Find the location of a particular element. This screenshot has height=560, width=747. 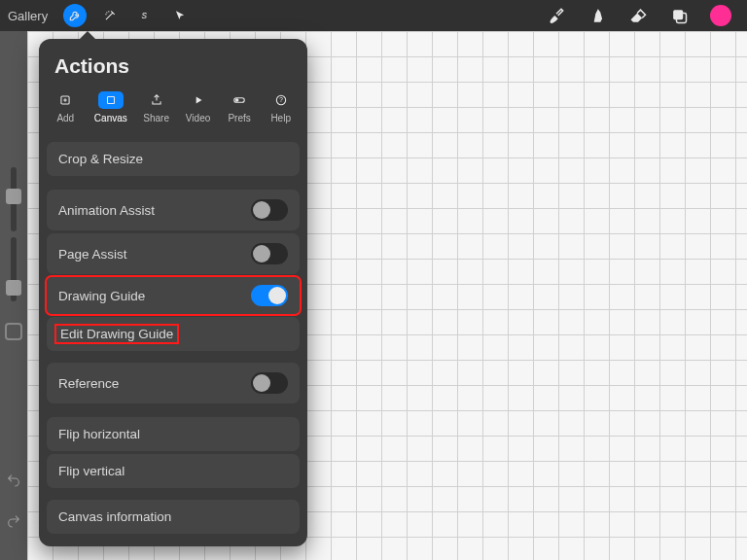

flip-vertical-row: Flip vertical is located at coordinates (173, 471).